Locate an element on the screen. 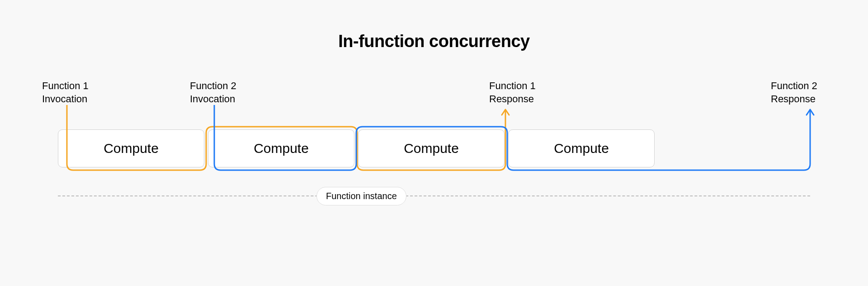  function-instance-pill: Function instance is located at coordinates (362, 196).